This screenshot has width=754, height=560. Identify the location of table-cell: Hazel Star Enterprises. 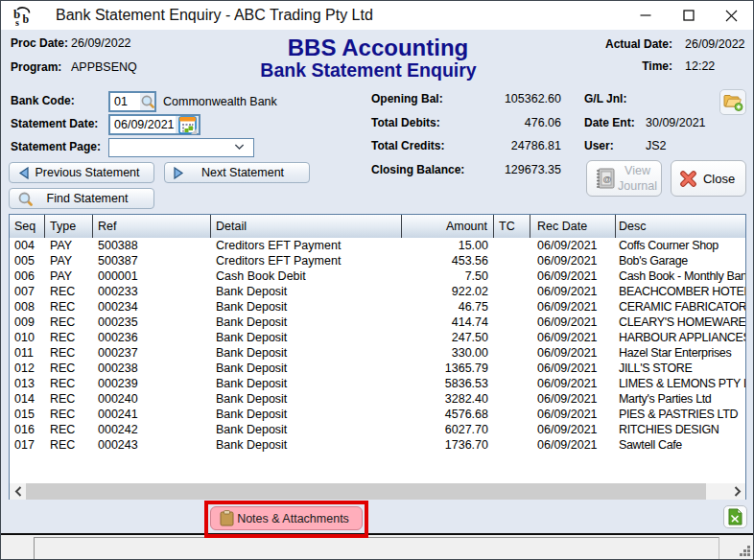
(681, 353).